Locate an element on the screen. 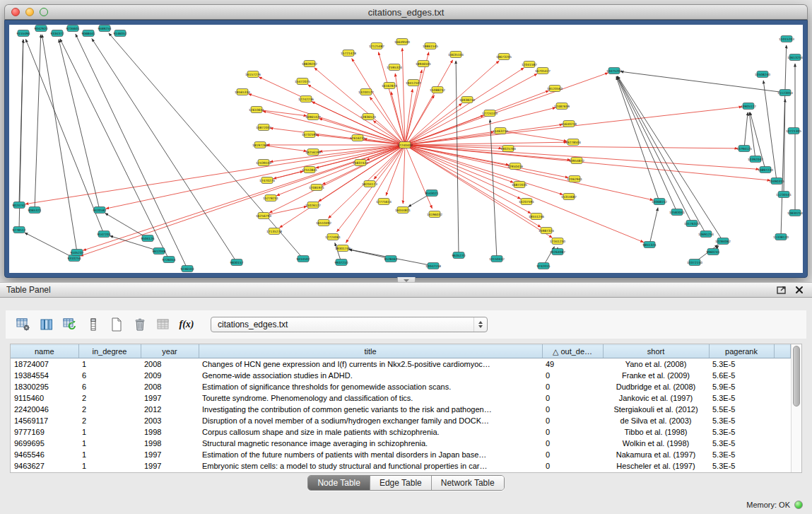 This screenshot has height=514, width=812. node: 19565334 is located at coordinates (242, 92).